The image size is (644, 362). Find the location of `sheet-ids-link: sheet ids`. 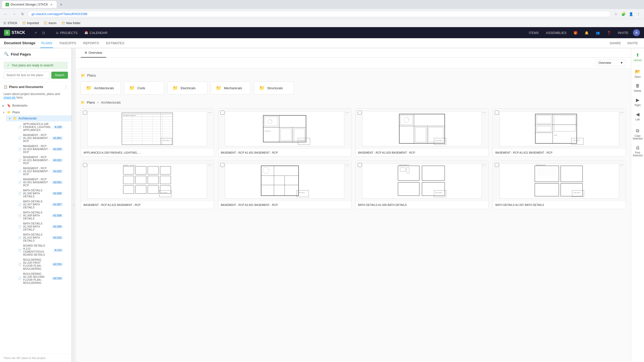

sheet-ids-link: sheet ids is located at coordinates (10, 98).